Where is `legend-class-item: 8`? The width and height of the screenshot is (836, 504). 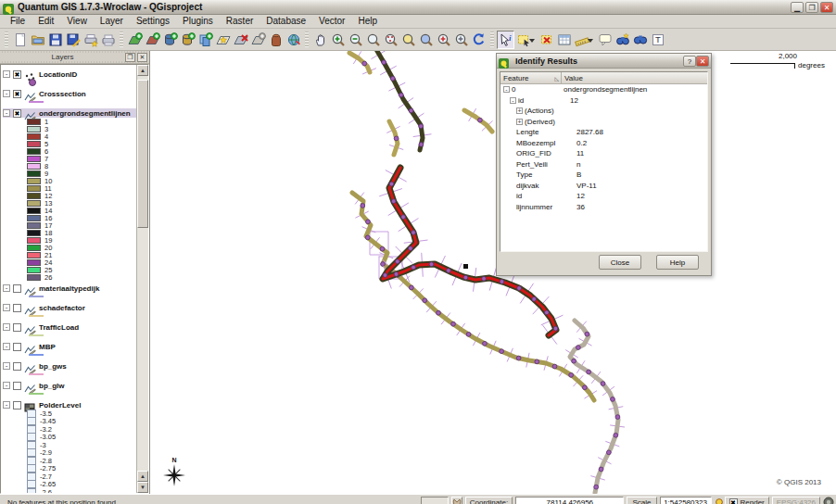
legend-class-item: 8 is located at coordinates (70, 166).